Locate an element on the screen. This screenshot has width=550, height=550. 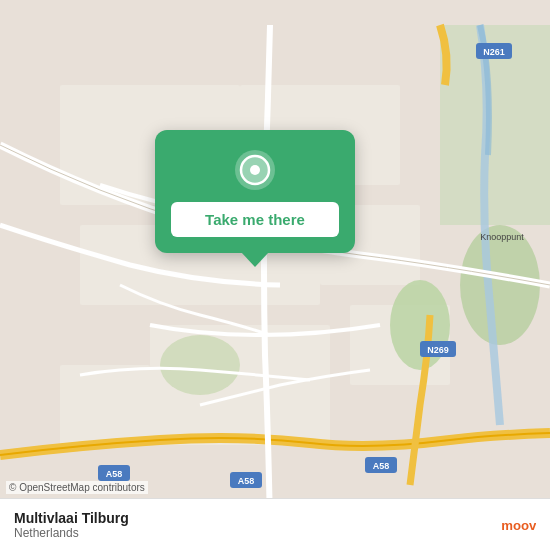
svg-text: moovit is located at coordinates (518, 524).